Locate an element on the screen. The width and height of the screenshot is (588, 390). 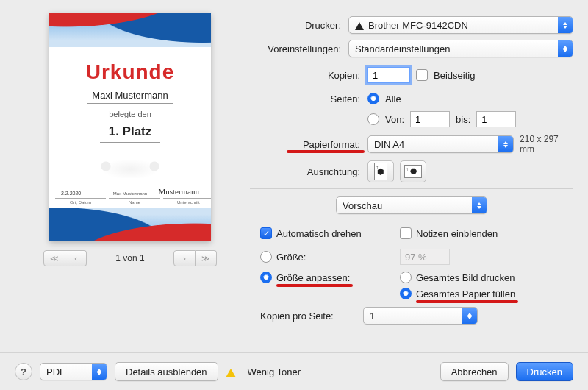
copies-per-page-select: 1 is located at coordinates (420, 316).